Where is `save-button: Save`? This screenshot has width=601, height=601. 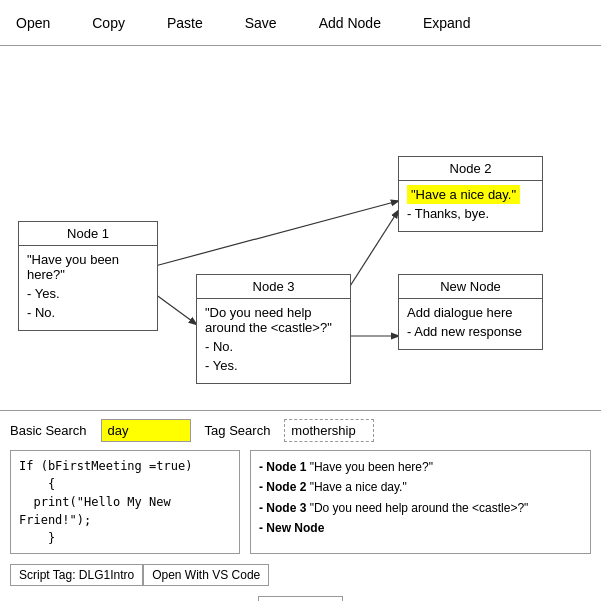 save-button: Save is located at coordinates (261, 23).